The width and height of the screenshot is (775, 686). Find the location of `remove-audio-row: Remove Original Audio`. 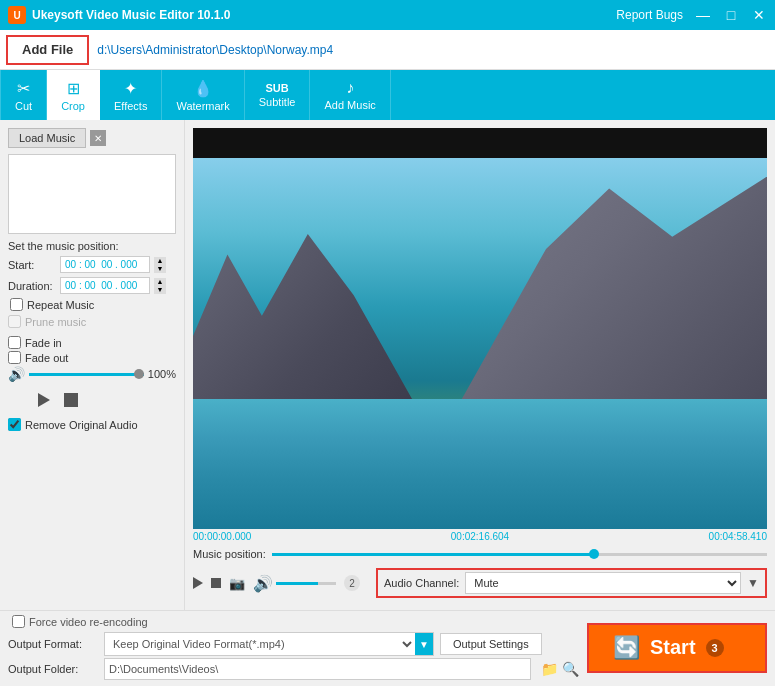

remove-audio-row: Remove Original Audio is located at coordinates (92, 424).